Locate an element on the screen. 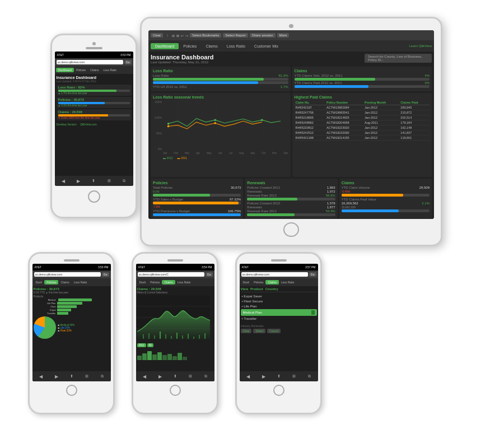 This screenshot has width=504, height=448. b2-tabs-icon: ⧉ is located at coordinates (206, 376).